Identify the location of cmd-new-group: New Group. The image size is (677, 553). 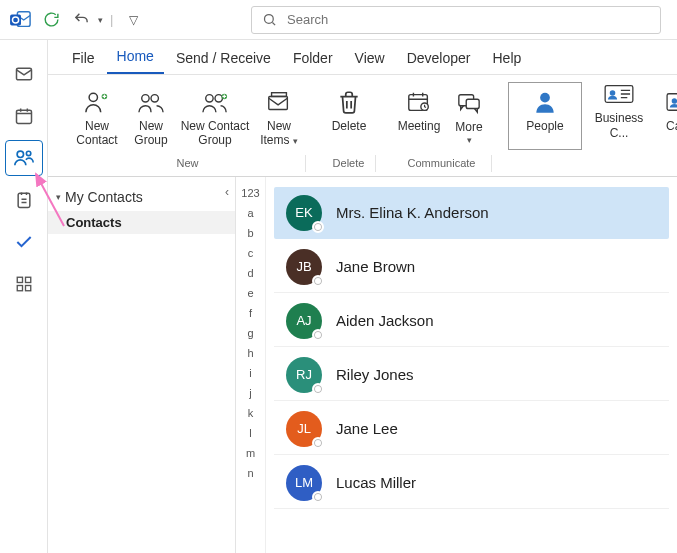
(151, 116).